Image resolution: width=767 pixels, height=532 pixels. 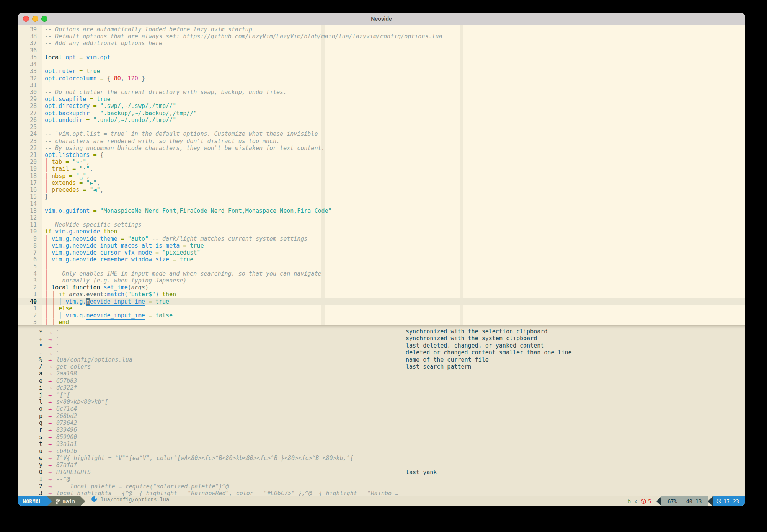 I want to click on register-value: I^V{ highlight = ^V"^[ea^V", color^[wA<8…, so click(x=205, y=458).